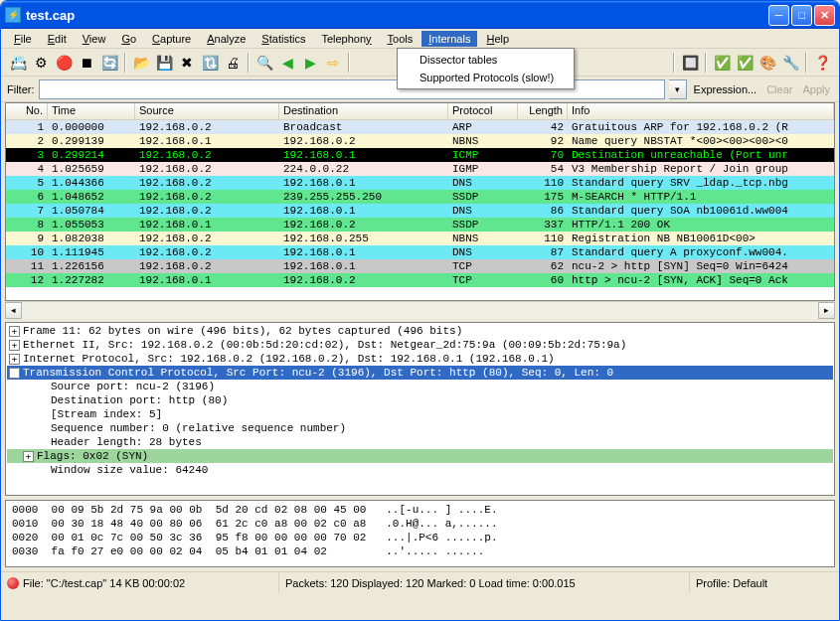  What do you see at coordinates (21, 89) in the screenshot?
I see `filter-label: Filter:` at bounding box center [21, 89].